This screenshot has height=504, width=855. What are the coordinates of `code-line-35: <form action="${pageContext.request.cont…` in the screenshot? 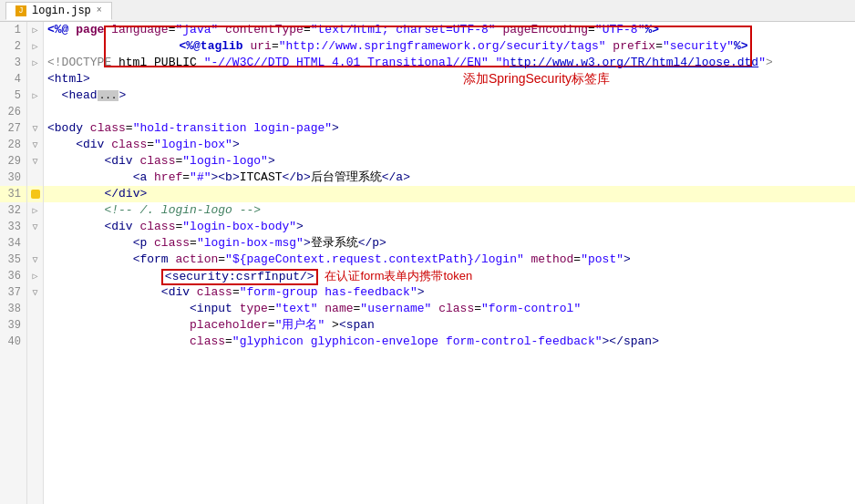 It's located at (449, 260).